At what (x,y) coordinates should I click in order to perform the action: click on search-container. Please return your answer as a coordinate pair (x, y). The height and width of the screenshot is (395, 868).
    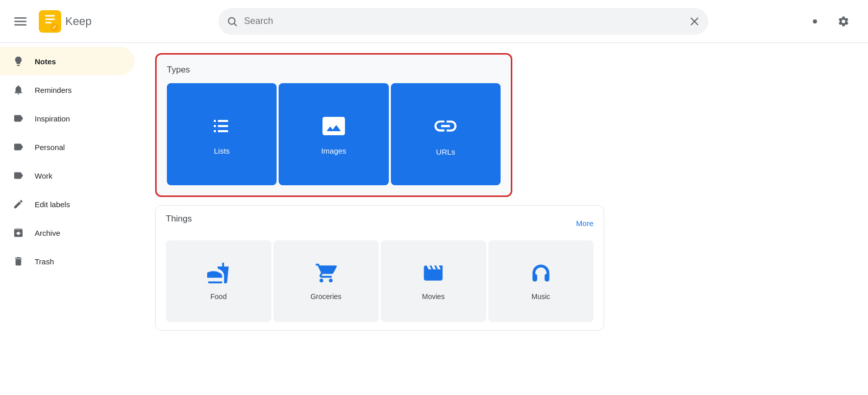
    Looking at the image, I should click on (463, 21).